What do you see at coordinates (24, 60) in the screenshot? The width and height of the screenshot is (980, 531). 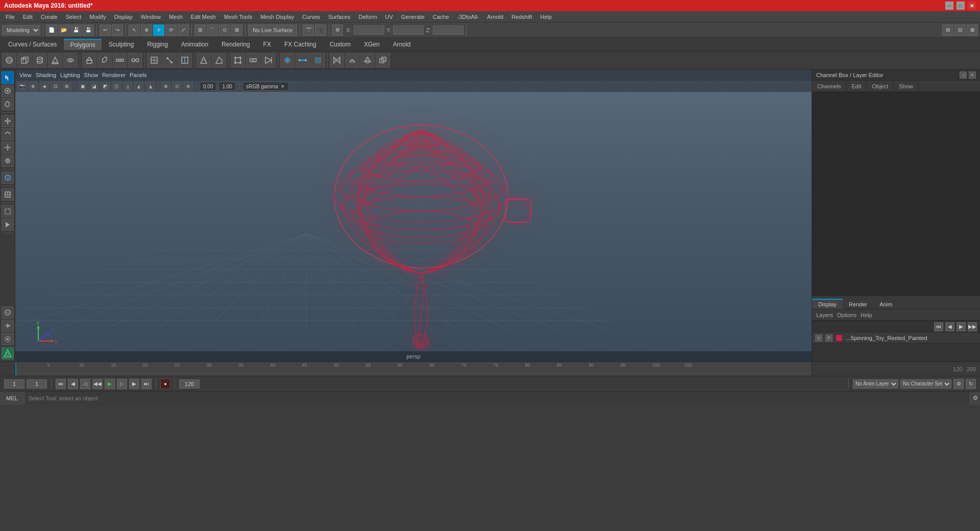 I see `poly-cube-button` at bounding box center [24, 60].